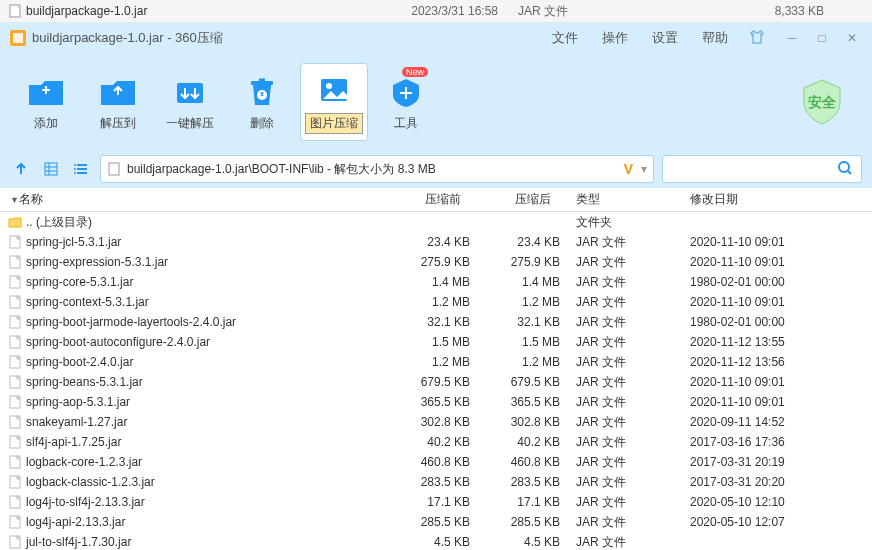 The width and height of the screenshot is (872, 550). What do you see at coordinates (425, 282) in the screenshot?
I see `file-size-before: 1.4 MB` at bounding box center [425, 282].